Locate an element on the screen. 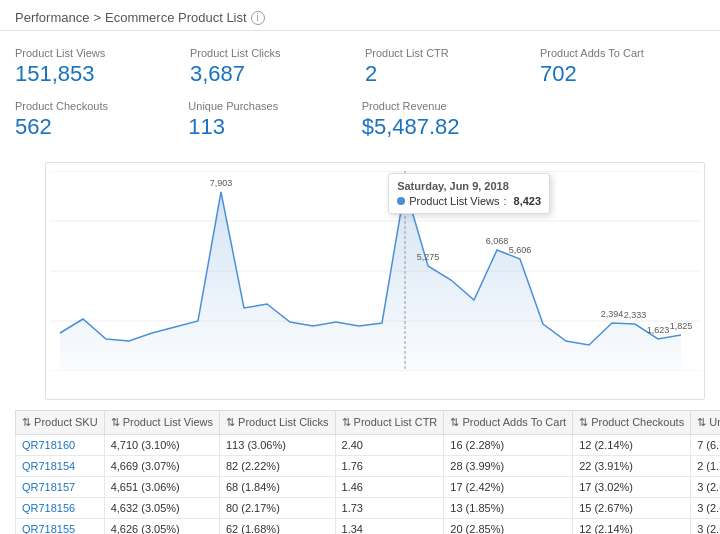  metric-value: 113 is located at coordinates (270, 127).